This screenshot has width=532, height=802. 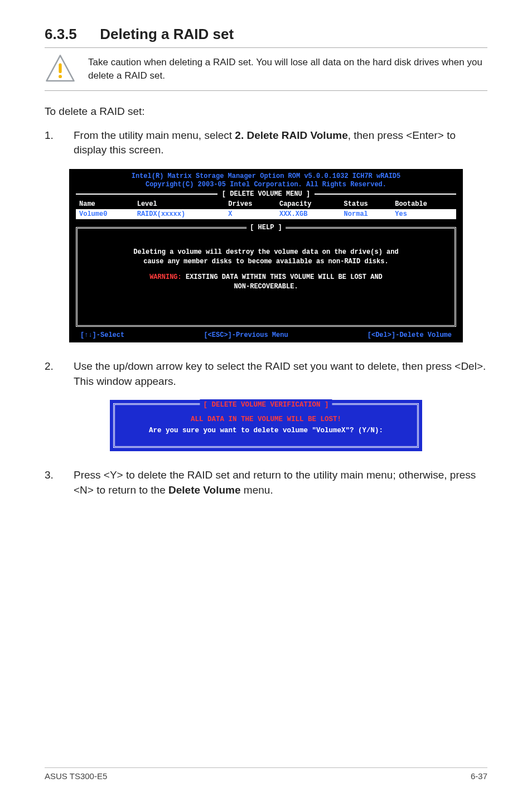 I want to click on step-bold: Delete Volume, so click(x=205, y=490).